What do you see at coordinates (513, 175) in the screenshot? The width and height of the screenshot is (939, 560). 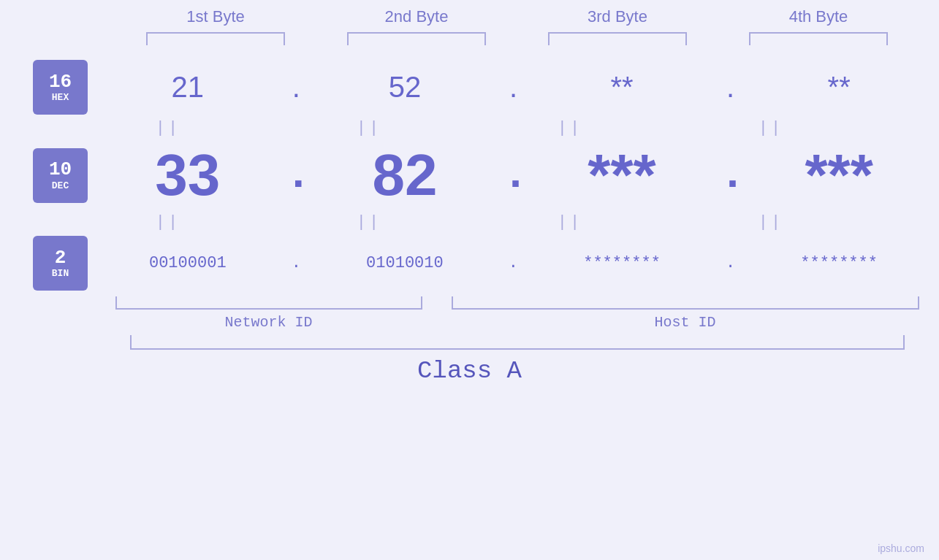 I see `dec-values: 33 . 82 . *** . ***` at bounding box center [513, 175].